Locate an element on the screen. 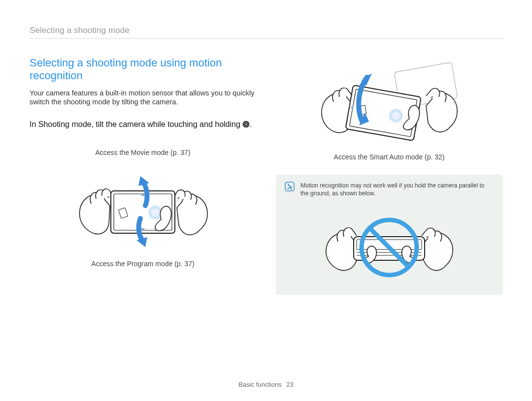 The image size is (532, 401). target-icon is located at coordinates (246, 126).